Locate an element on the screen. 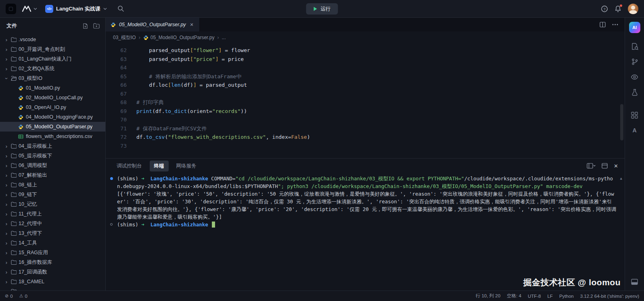 This screenshot has width=644, height=301. file-explorer-sidebar: 文件 ›.vscode›00_开篇词_奇点时刻›01_LangChain快速入门… is located at coordinates (53, 154).